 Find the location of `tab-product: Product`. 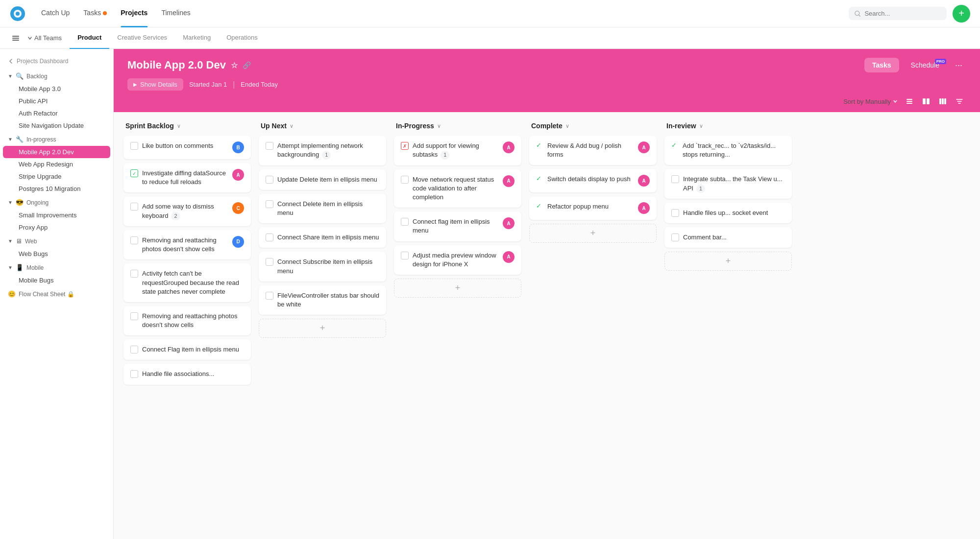

tab-product: Product is located at coordinates (89, 38).